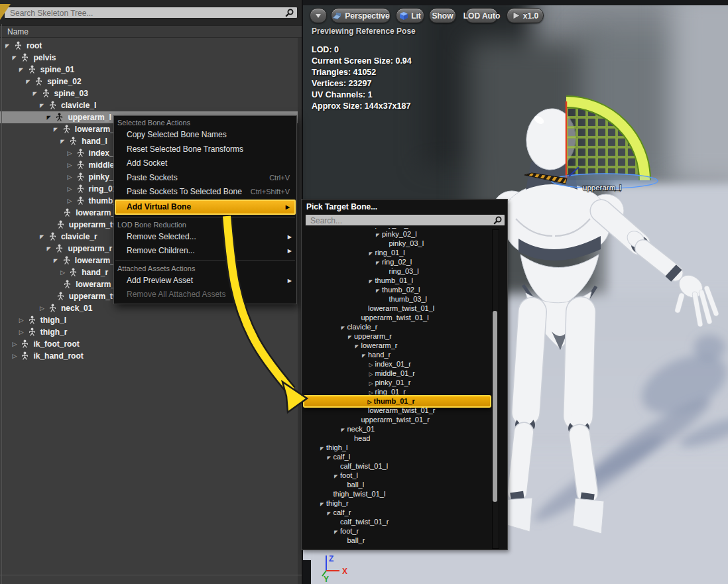 The image size is (728, 584). Describe the element at coordinates (151, 356) in the screenshot. I see `tree-row-ik_hand_root: ▷ik_hand_root` at that location.